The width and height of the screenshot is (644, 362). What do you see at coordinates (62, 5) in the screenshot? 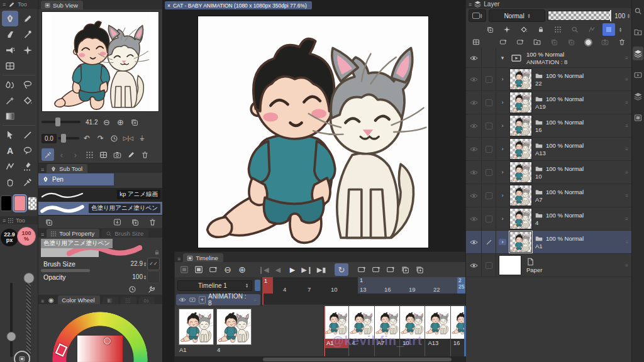
I see `subview-tab: Sub View` at bounding box center [62, 5].